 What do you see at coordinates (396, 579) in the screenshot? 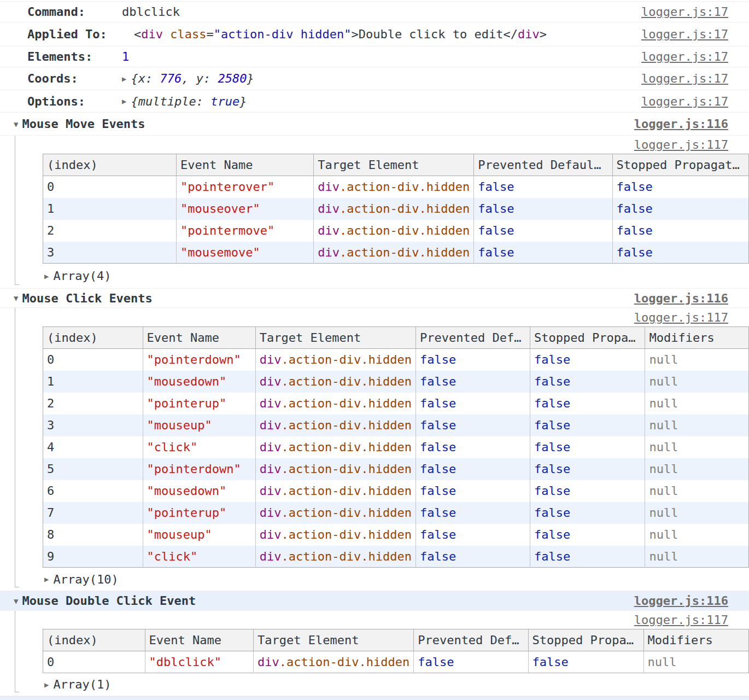
I see `array-toggle: ▶ Array(10)` at bounding box center [396, 579].